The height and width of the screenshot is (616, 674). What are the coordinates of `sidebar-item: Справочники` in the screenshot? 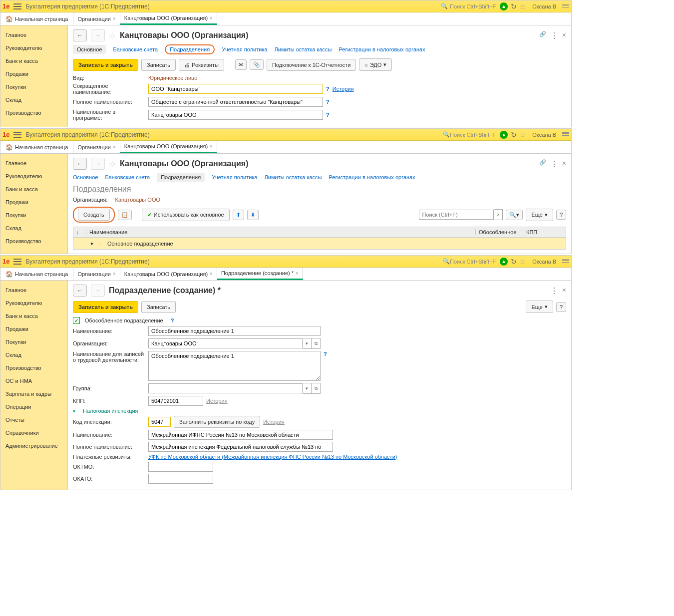 It's located at (34, 433).